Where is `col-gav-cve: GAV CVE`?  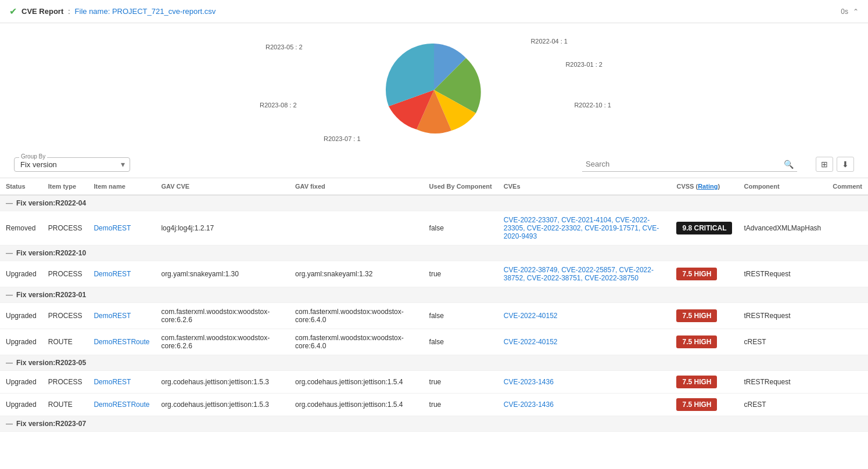
col-gav-cve: GAV CVE is located at coordinates (222, 187).